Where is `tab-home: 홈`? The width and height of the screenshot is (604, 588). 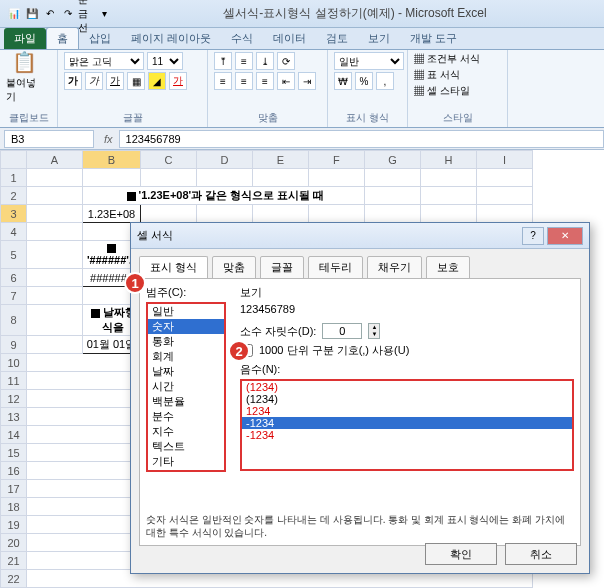 tab-home: 홈 is located at coordinates (62, 38).